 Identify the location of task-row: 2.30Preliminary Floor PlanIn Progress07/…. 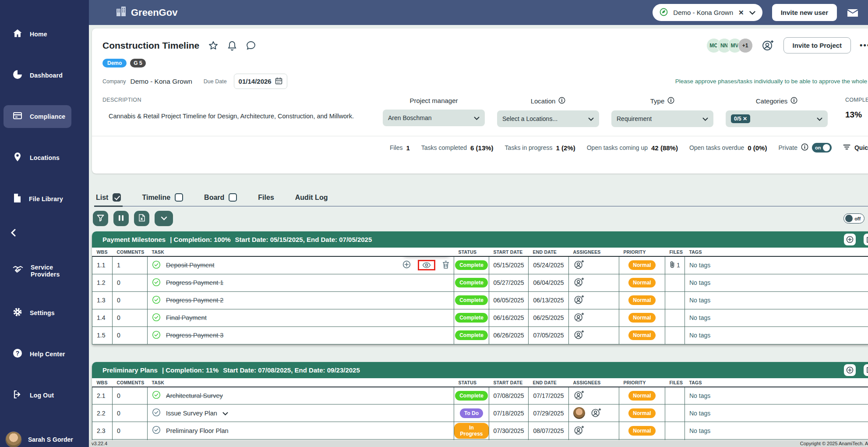
(480, 431).